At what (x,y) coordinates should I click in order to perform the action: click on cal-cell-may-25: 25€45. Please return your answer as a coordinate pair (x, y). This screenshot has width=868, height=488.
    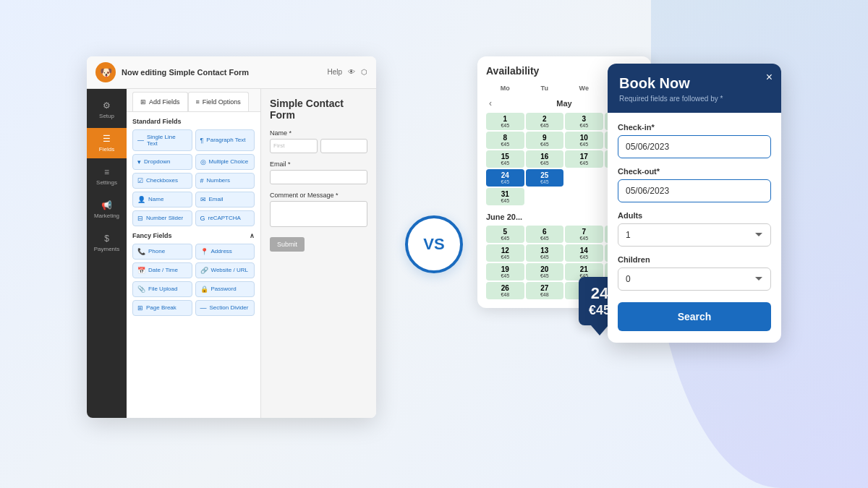
    Looking at the image, I should click on (545, 178).